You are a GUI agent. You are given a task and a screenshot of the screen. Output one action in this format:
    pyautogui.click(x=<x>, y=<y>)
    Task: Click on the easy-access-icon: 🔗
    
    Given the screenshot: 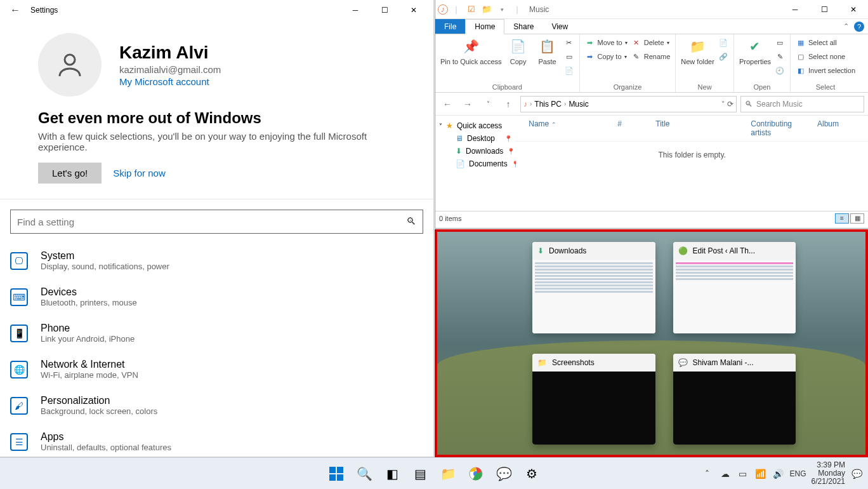 What is the action you would take?
    pyautogui.click(x=723, y=57)
    